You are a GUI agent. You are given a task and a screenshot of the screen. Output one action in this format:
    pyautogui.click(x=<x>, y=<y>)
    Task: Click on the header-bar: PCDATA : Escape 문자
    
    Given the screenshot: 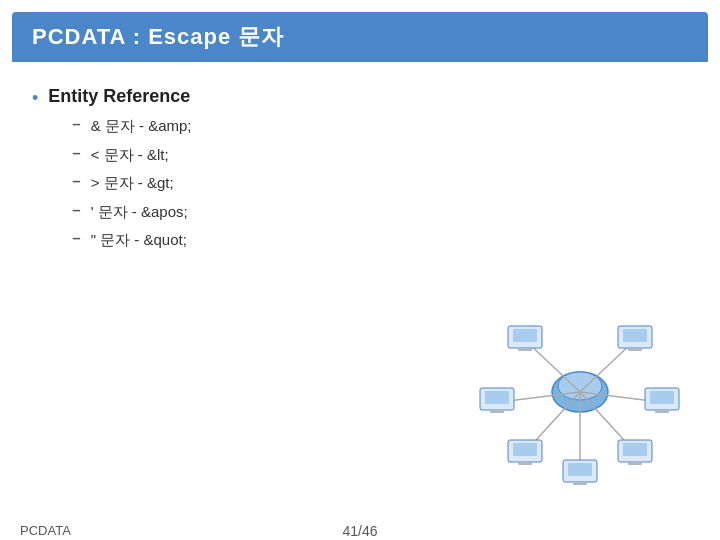 What is the action you would take?
    pyautogui.click(x=360, y=37)
    